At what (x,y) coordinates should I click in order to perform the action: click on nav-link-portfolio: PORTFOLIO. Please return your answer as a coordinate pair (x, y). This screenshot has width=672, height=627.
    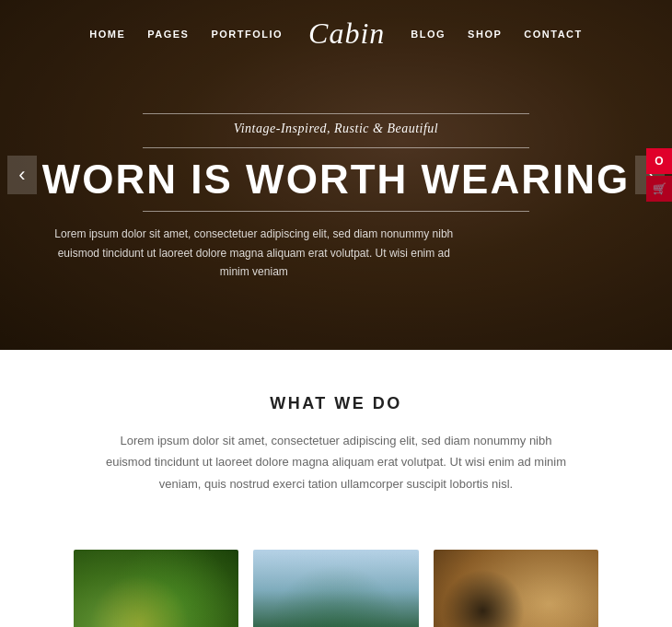
    Looking at the image, I should click on (247, 34).